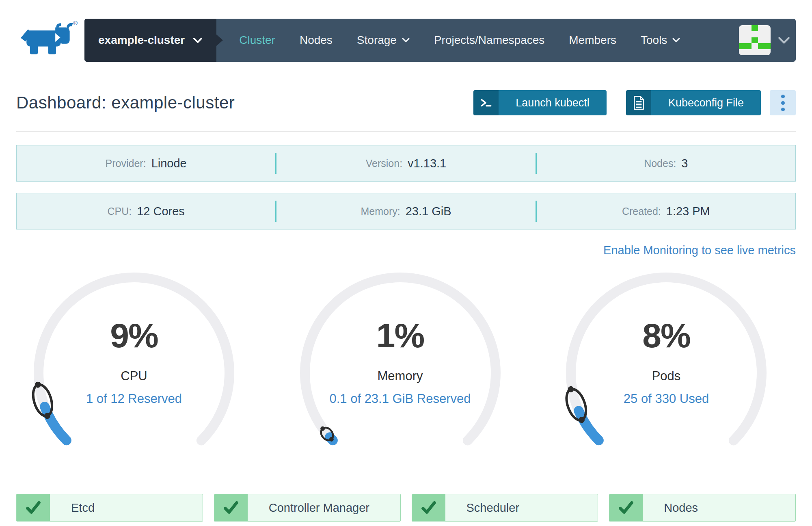 The height and width of the screenshot is (526, 812). I want to click on nav-item-label: Tools, so click(654, 40).